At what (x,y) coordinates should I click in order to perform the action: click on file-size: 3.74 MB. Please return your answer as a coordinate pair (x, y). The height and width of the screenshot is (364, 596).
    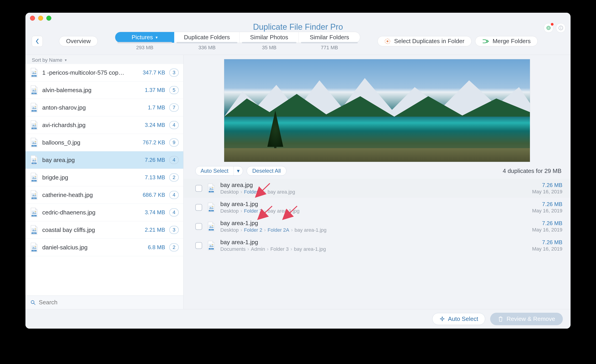
    Looking at the image, I should click on (149, 212).